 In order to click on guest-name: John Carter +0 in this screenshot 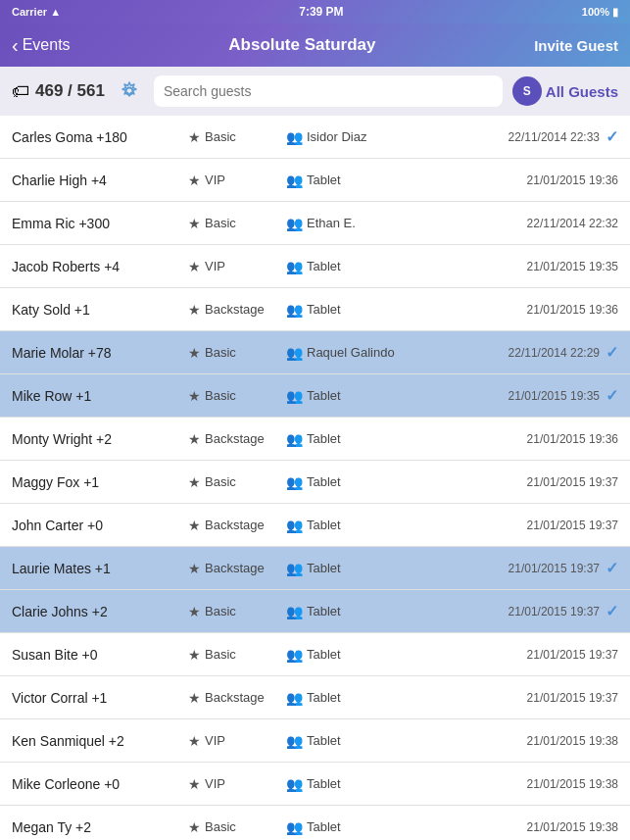, I will do `click(100, 525)`.